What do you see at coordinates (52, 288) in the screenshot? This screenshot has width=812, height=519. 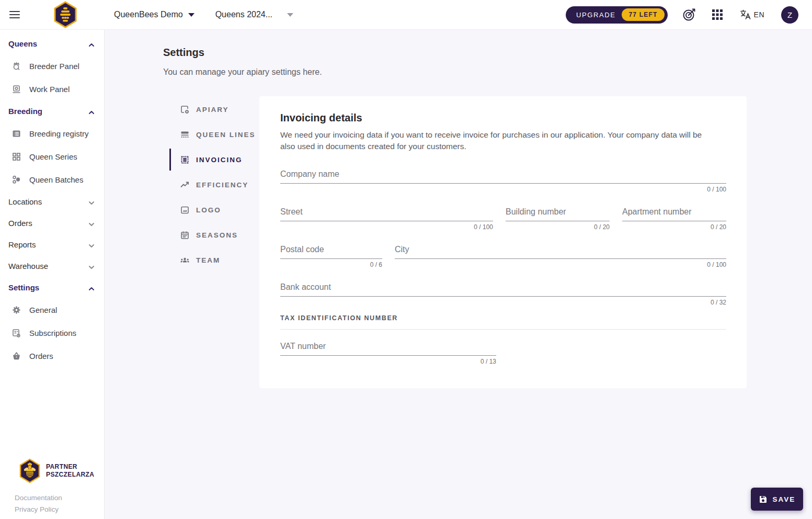 I see `sidebar-section-settings: Settings` at bounding box center [52, 288].